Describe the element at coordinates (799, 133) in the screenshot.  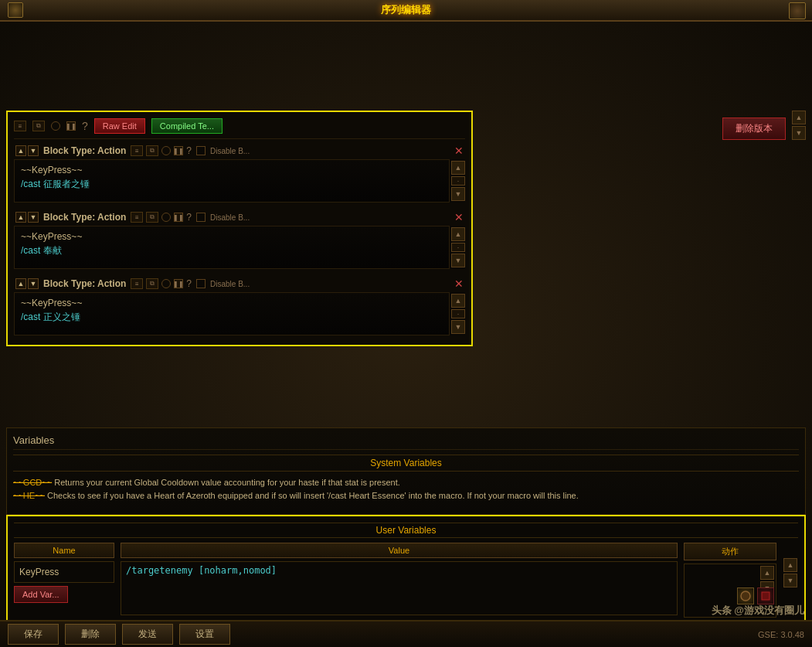
I see `right-scroll-down: ▼` at that location.